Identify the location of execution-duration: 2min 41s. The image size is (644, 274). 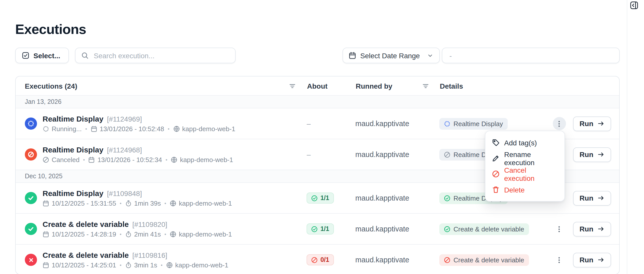
(143, 234).